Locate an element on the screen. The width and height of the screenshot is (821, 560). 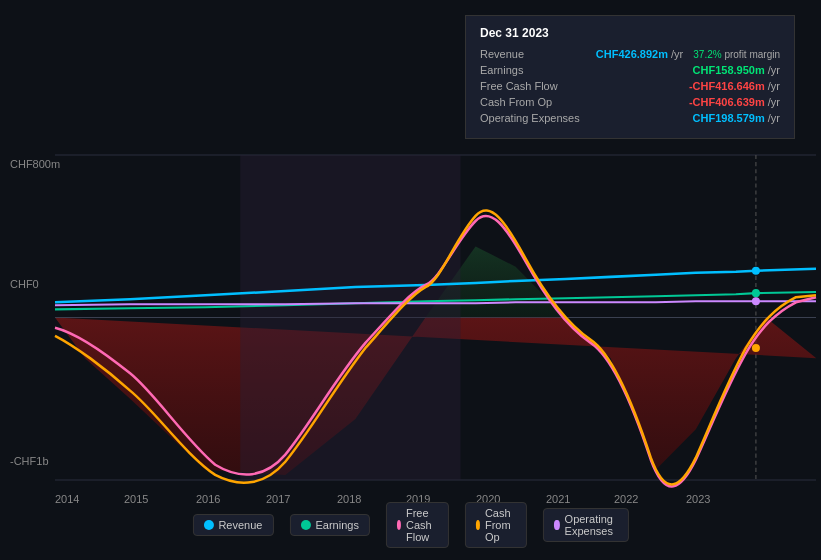
dot-cfo is located at coordinates (756, 348).